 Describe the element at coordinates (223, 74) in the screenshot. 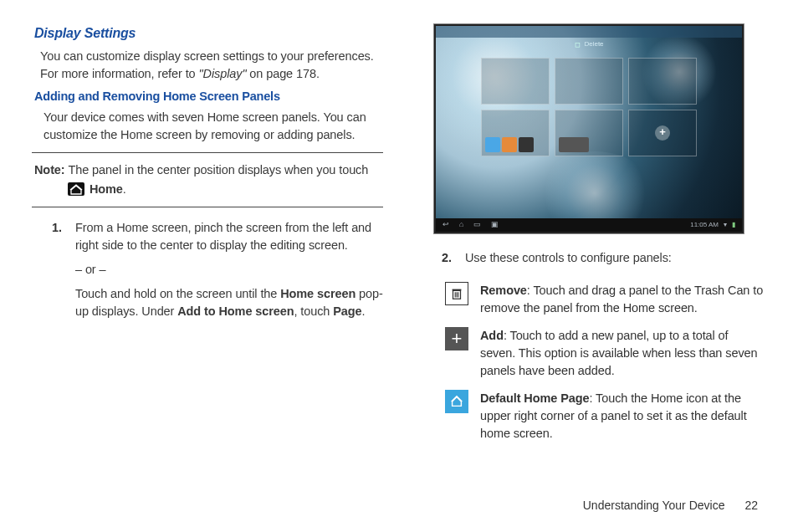

I see `display-reference: "Display"` at that location.